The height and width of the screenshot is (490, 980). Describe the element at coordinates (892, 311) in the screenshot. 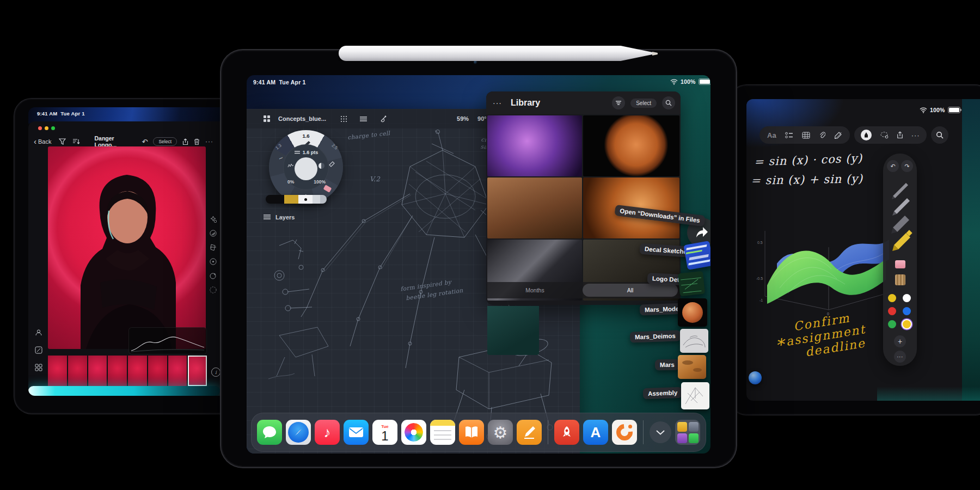

I see `color-red` at that location.